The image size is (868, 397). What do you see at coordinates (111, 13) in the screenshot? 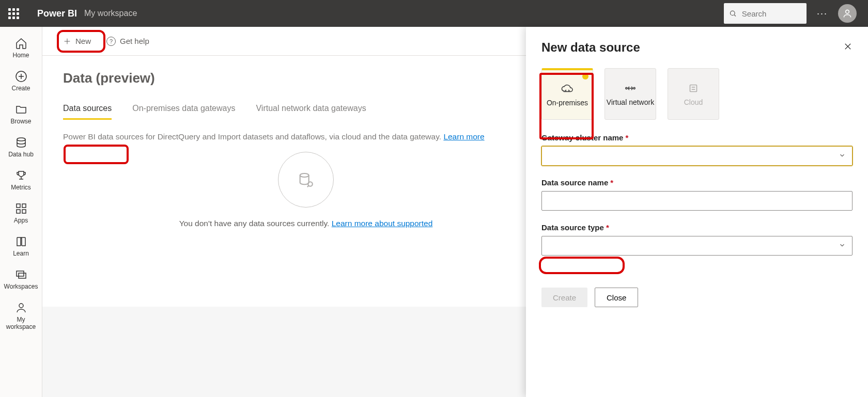
I see `brand-subtitle: My workspace` at bounding box center [111, 13].